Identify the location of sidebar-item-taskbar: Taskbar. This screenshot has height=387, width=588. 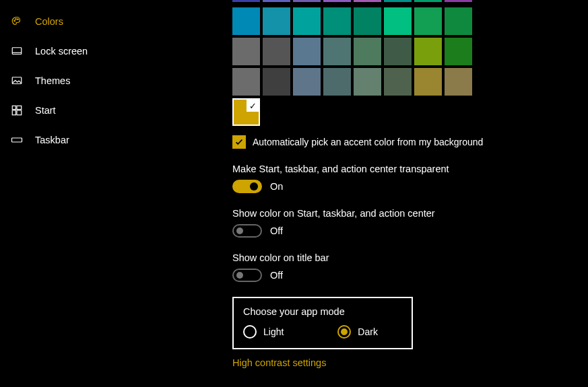
(93, 140).